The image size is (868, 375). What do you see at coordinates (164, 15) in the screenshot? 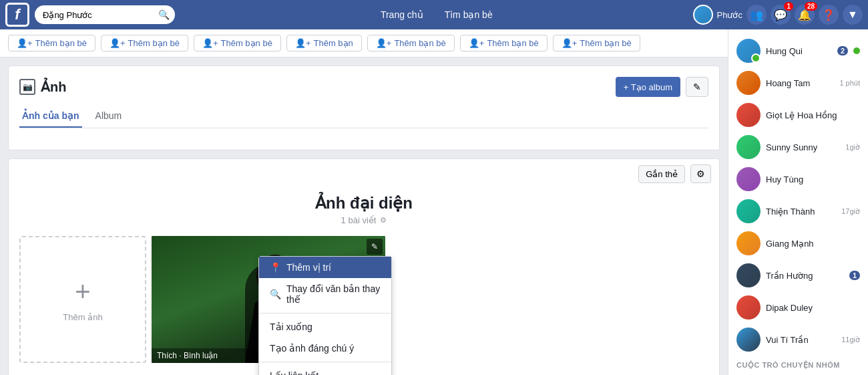
I see `search-icon: 🔍` at bounding box center [164, 15].